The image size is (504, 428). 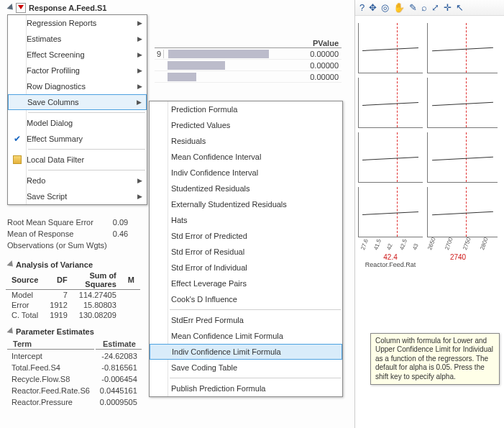 What do you see at coordinates (246, 388) in the screenshot?
I see `menu-publish-prediction-formula: Publish Prediction Formula` at bounding box center [246, 388].